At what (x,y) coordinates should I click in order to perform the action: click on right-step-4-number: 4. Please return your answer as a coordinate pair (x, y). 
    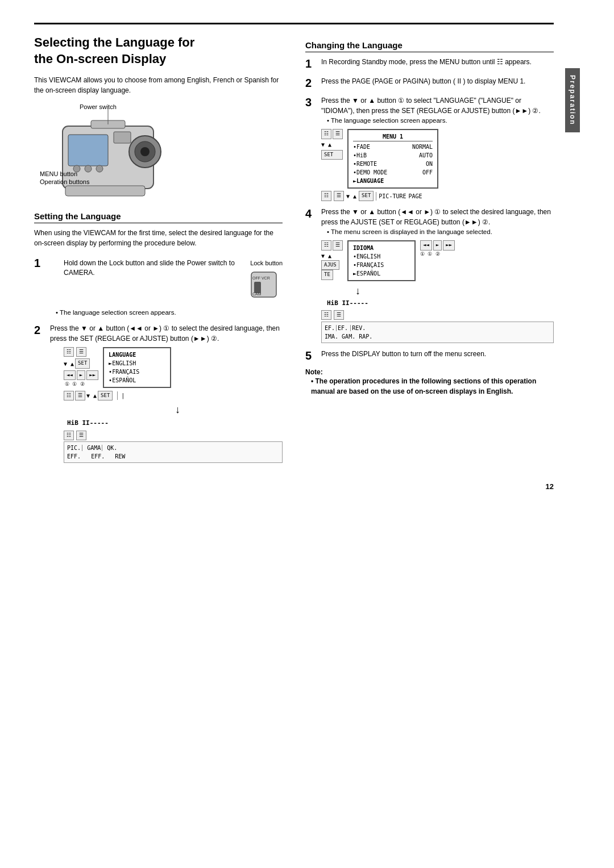
    Looking at the image, I should click on (312, 275).